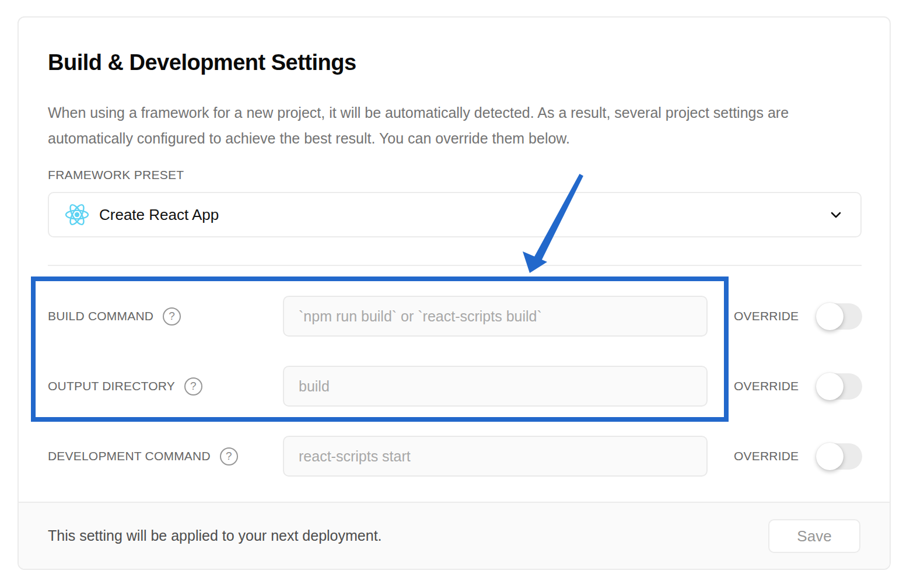 This screenshot has width=910, height=588. What do you see at coordinates (495, 386) in the screenshot?
I see `output-directory-input` at bounding box center [495, 386].